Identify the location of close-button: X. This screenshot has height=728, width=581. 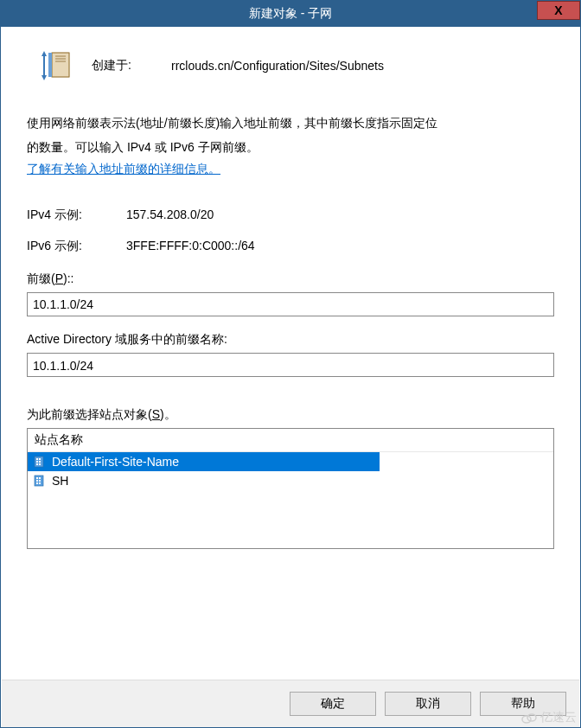
(559, 10).